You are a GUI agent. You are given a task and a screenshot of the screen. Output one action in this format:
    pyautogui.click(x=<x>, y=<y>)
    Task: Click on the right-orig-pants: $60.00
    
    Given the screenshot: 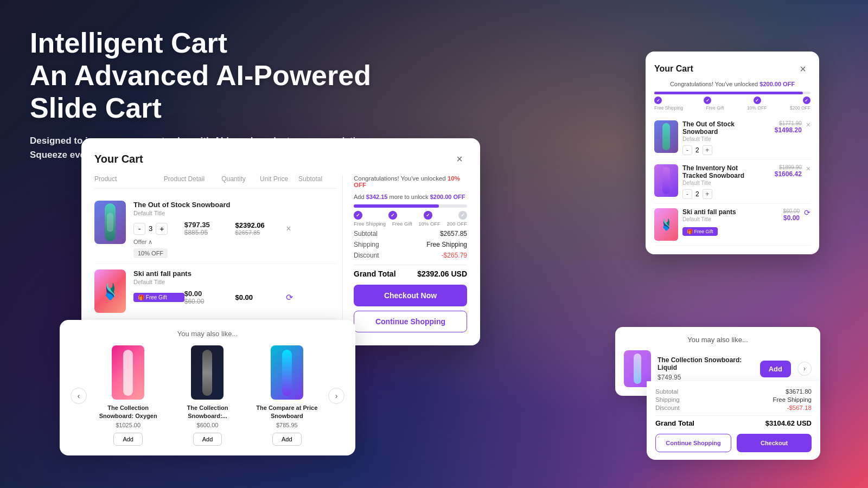 What is the action you would take?
    pyautogui.click(x=778, y=211)
    